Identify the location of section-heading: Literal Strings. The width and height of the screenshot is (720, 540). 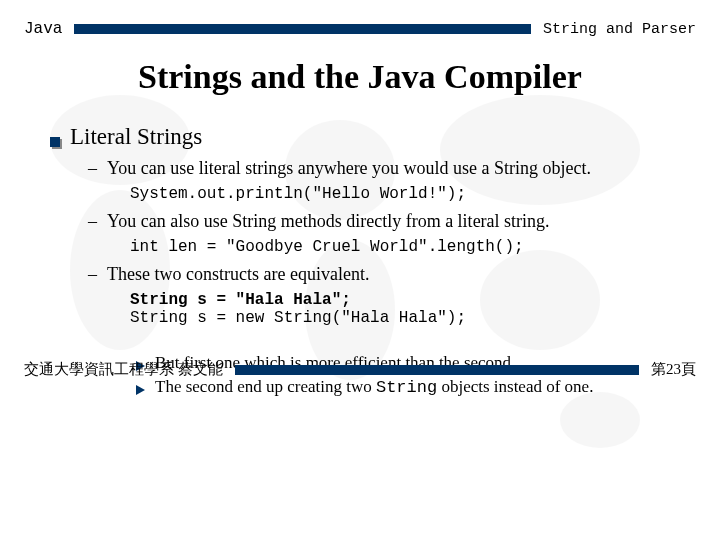
(136, 137).